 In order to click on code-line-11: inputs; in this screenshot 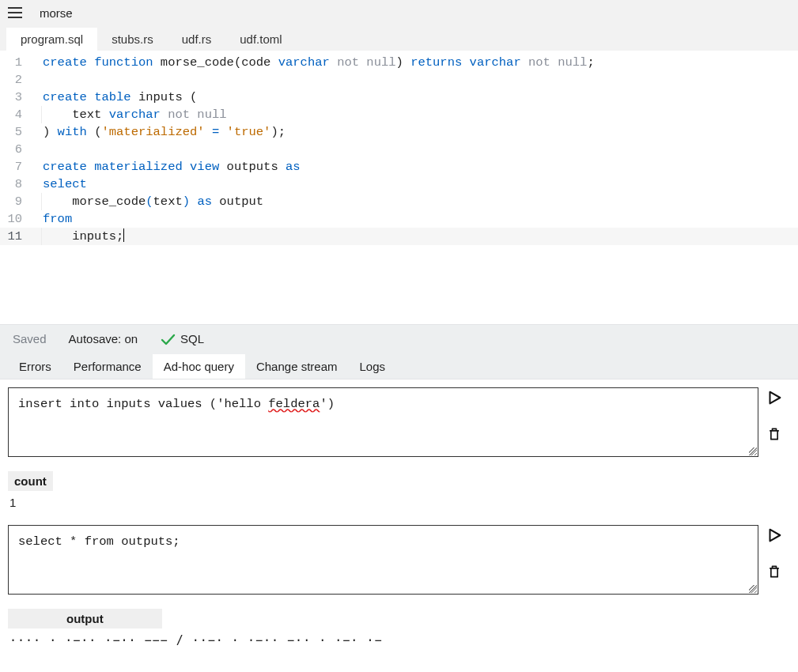, I will do `click(416, 236)`.